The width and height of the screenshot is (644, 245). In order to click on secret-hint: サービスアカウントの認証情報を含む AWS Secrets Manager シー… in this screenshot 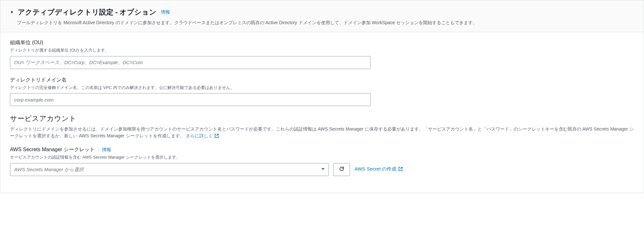, I will do `click(322, 157)`.